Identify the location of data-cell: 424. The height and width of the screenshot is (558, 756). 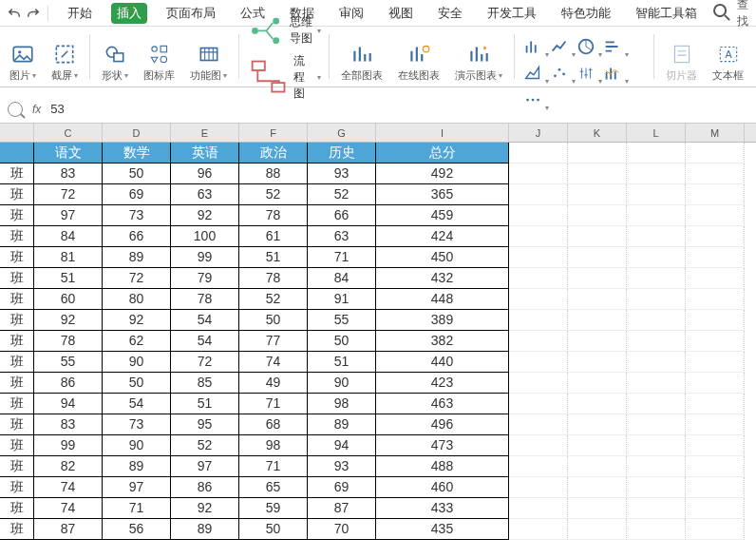
(443, 237).